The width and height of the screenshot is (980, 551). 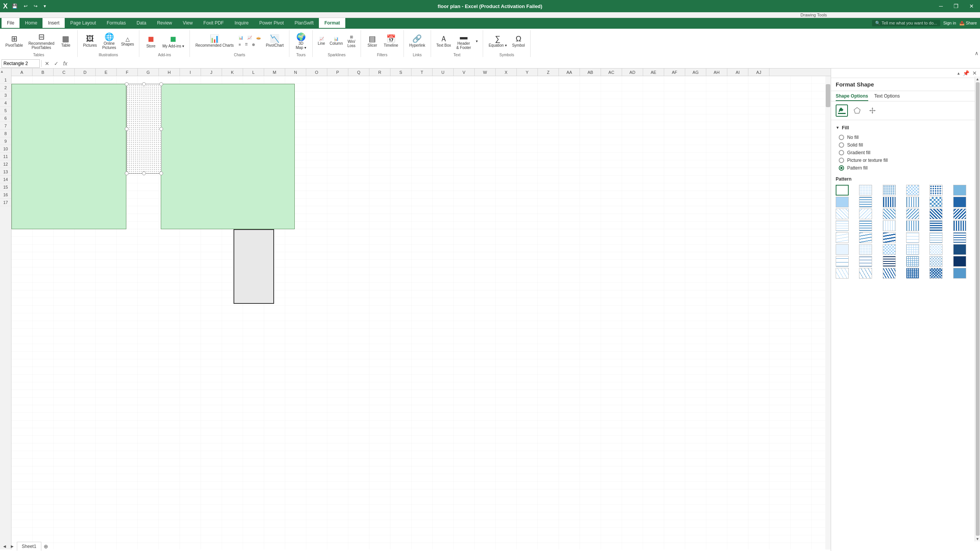 What do you see at coordinates (906, 129) in the screenshot?
I see `fill-section-header: ▼ Fill` at bounding box center [906, 129].